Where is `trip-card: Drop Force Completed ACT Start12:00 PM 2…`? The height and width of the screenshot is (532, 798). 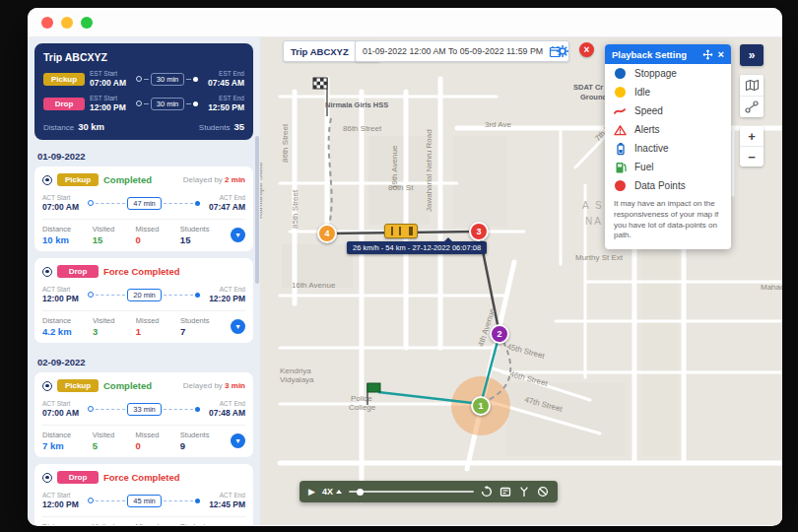
trip-card: Drop Force Completed ACT Start12:00 PM 2… is located at coordinates (144, 300).